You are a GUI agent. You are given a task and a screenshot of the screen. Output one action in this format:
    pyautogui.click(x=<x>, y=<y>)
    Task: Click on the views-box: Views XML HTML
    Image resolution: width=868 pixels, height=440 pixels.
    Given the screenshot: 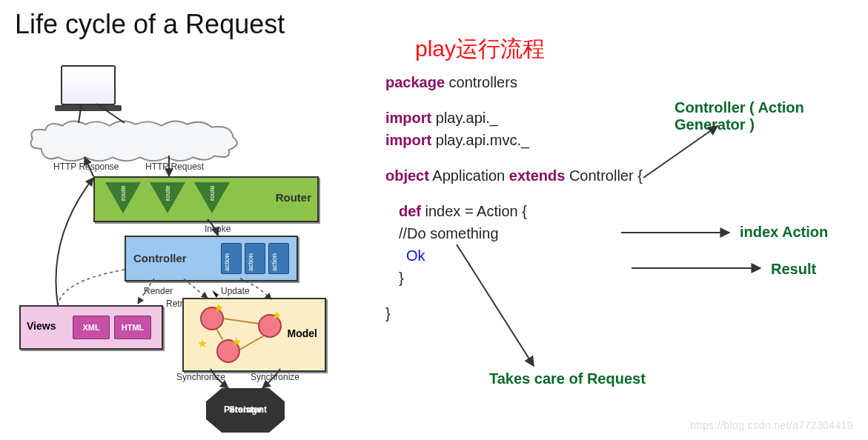 What is the action you would take?
    pyautogui.click(x=91, y=327)
    